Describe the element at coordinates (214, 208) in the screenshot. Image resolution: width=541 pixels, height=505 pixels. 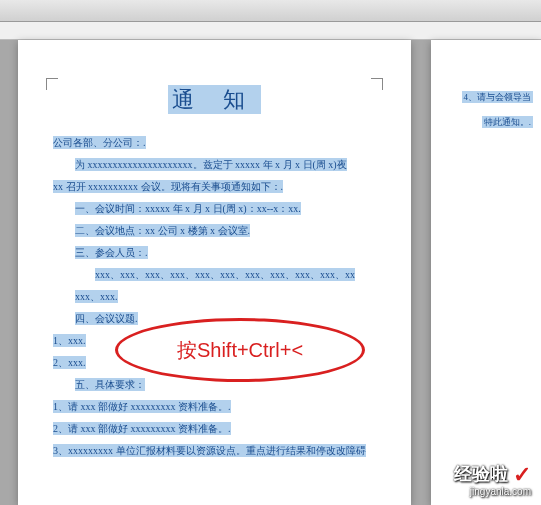
I see `line-item-1: 一、会议时间：xxxxx 年 x 月 x 日(周 x)：xx--x：xx.` at that location.